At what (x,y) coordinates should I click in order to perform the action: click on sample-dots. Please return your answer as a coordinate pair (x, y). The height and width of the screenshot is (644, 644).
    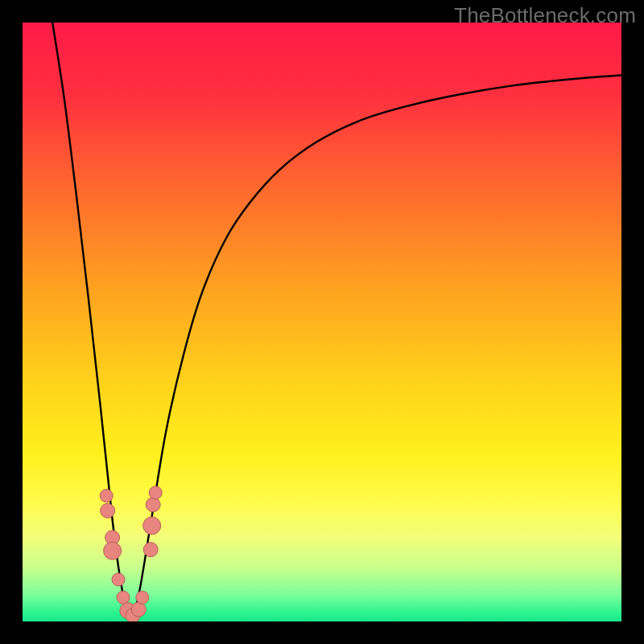
    Looking at the image, I should click on (130, 554).